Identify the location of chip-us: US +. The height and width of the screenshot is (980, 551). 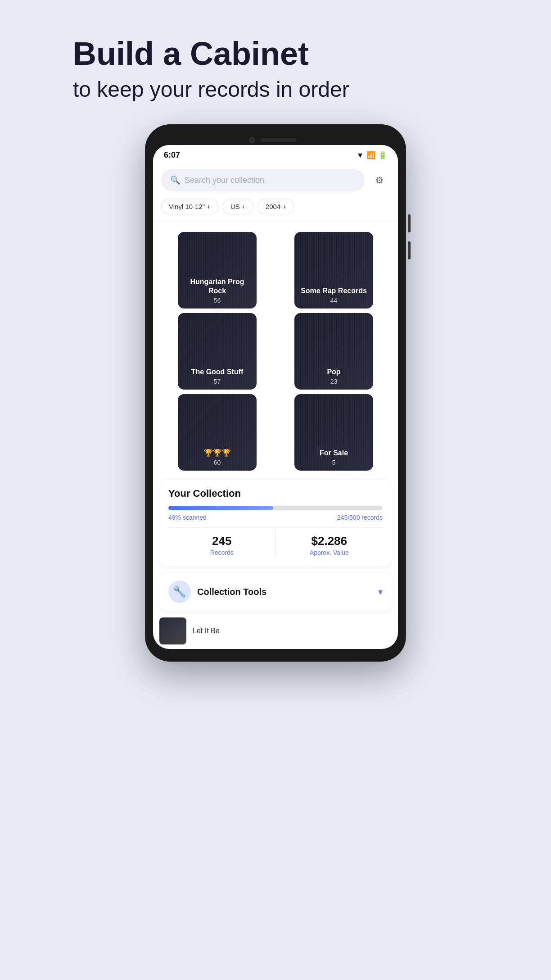
(238, 206).